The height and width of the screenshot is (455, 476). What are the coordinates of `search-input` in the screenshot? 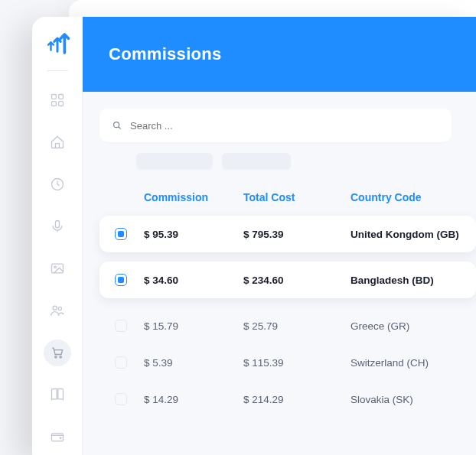 It's located at (285, 125).